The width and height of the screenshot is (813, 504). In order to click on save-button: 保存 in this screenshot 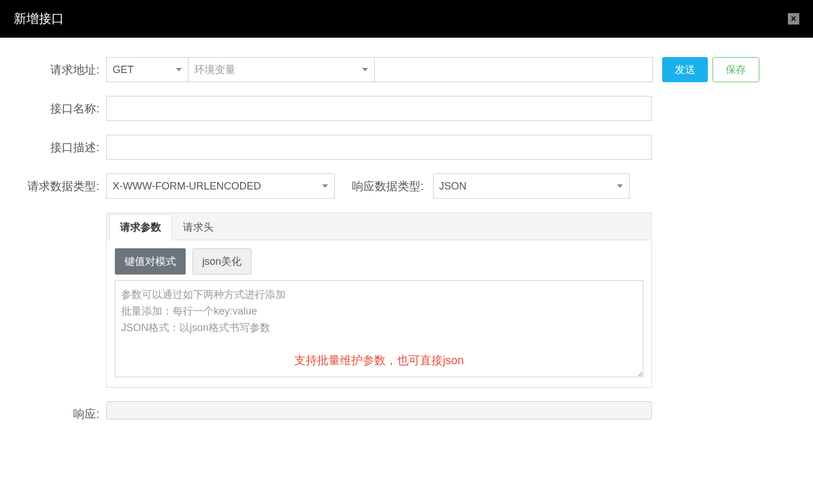, I will do `click(736, 70)`.